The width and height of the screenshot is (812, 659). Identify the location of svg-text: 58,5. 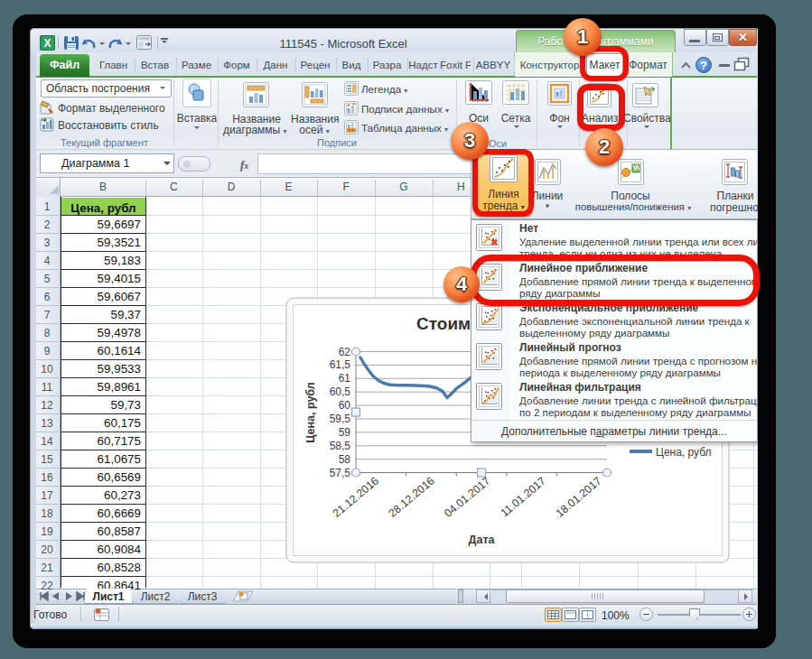
(341, 446).